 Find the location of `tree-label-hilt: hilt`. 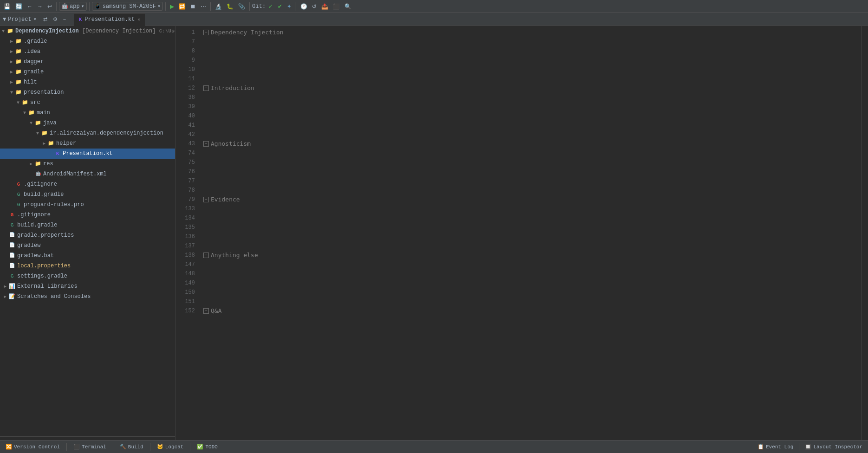

tree-label-hilt: hilt is located at coordinates (31, 82).